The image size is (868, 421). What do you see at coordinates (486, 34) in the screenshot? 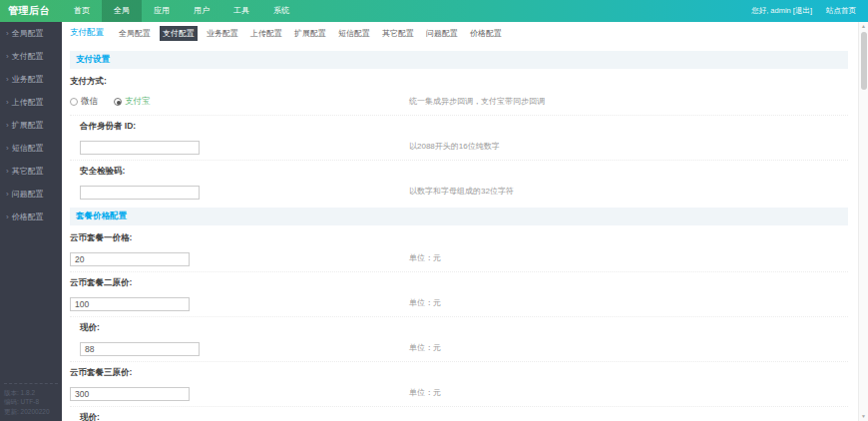
I see `tab: 价格配置` at bounding box center [486, 34].